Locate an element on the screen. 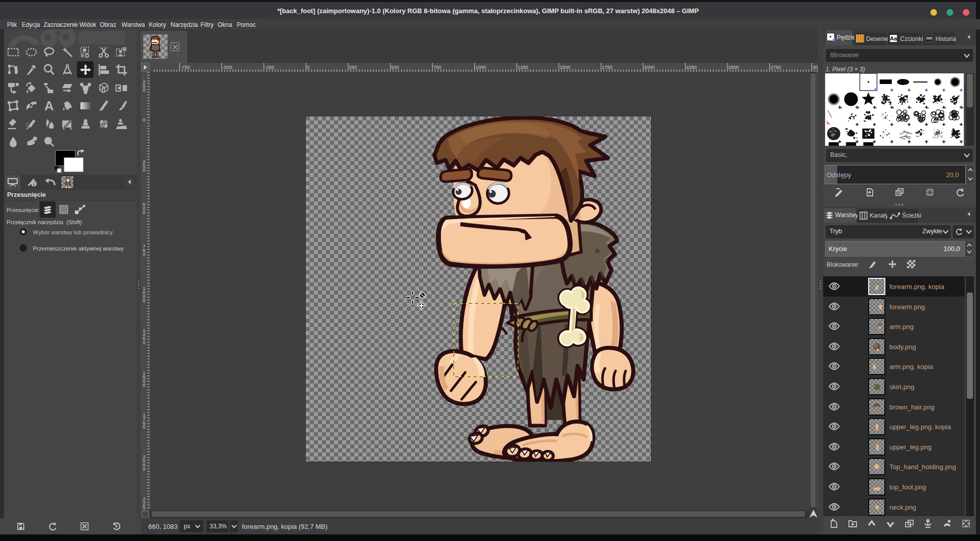  svg-text: 2000 is located at coordinates (649, 67).